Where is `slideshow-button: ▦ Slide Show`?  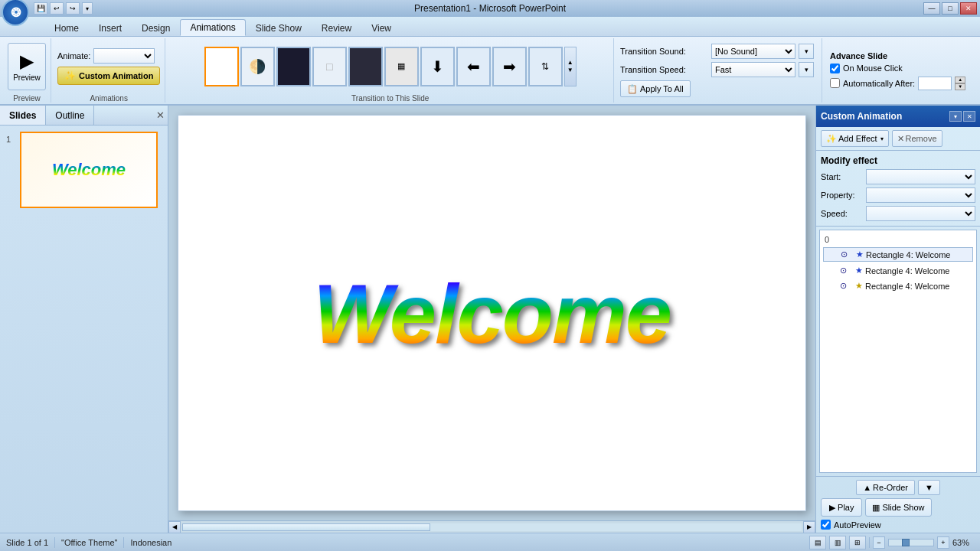 slideshow-button: ▦ Slide Show is located at coordinates (898, 507).